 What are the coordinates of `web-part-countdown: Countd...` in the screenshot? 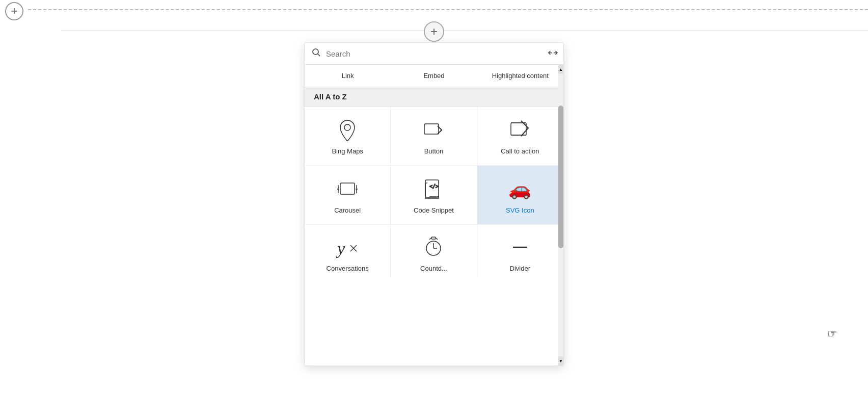 It's located at (434, 251).